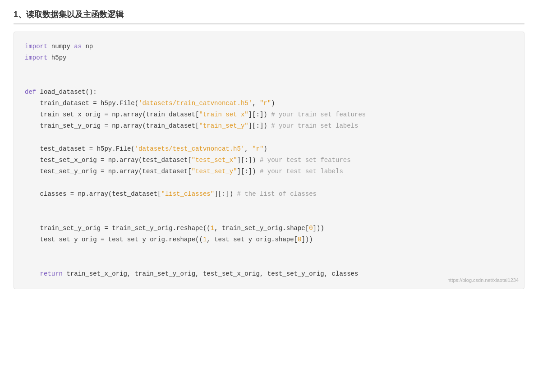 The width and height of the screenshot is (538, 392). Describe the element at coordinates (483, 281) in the screenshot. I see `watermark: https://blog.csdn.net/xiaotai1234` at that location.